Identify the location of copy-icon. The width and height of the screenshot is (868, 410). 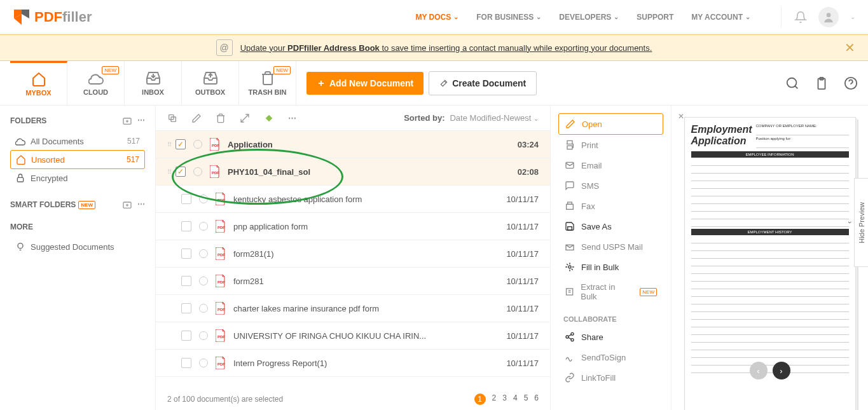
(172, 118).